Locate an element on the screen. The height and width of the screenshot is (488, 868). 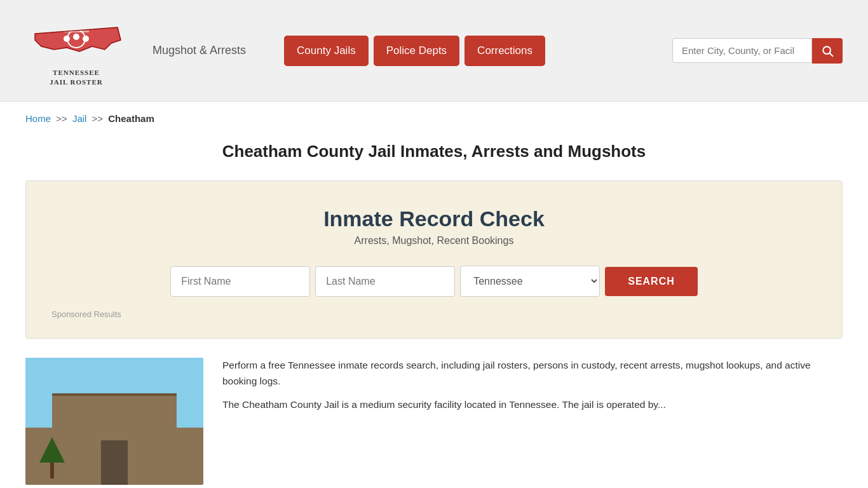
page-title: Cheatham County Jail Inmates, Arrests an… is located at coordinates (434, 151).